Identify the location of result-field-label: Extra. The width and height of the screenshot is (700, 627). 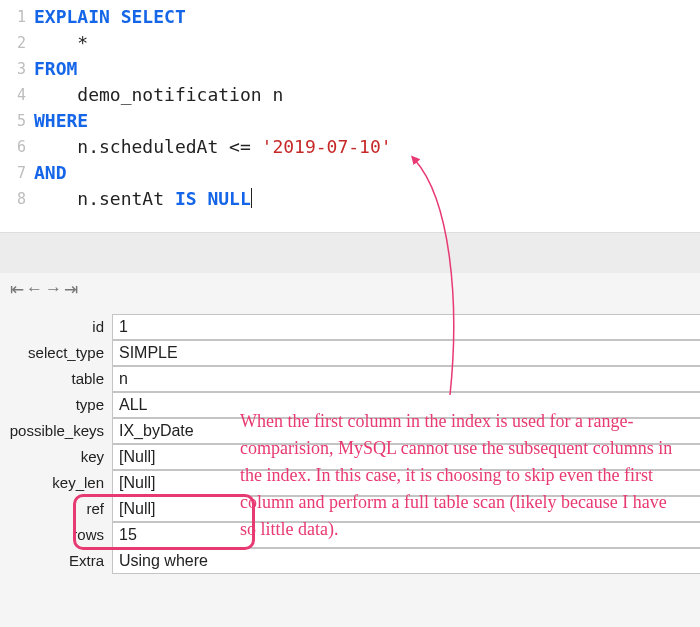
(56, 561).